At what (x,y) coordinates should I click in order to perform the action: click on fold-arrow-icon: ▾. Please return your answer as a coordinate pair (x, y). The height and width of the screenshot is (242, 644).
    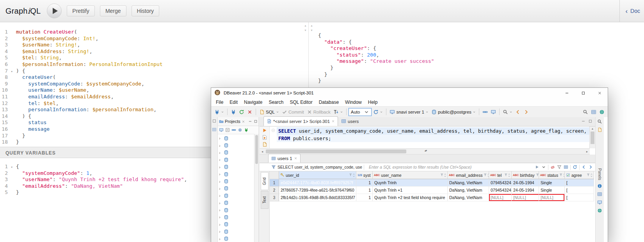
    Looking at the image, I should click on (12, 167).